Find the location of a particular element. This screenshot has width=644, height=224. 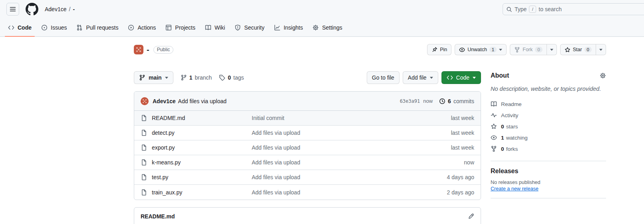

branch-selector-button: main is located at coordinates (153, 78).